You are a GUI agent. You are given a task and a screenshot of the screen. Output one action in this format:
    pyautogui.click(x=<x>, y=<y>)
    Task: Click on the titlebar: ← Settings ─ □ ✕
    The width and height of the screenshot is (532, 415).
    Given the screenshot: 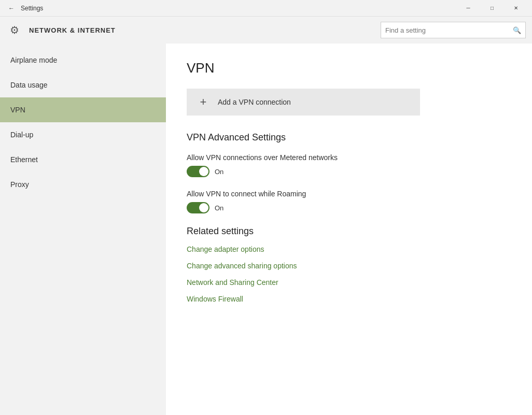 What is the action you would take?
    pyautogui.click(x=266, y=8)
    